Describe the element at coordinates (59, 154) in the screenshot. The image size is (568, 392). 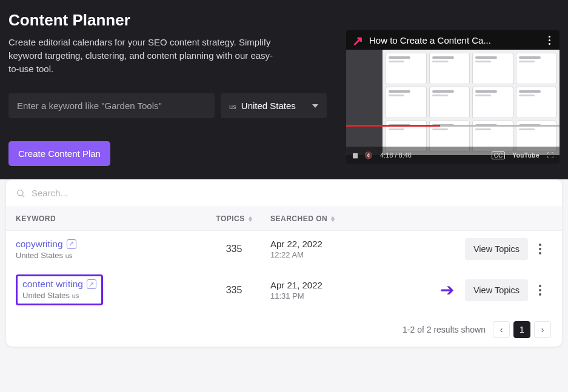
I see `create-content-plan-button: Create Content Plan` at that location.